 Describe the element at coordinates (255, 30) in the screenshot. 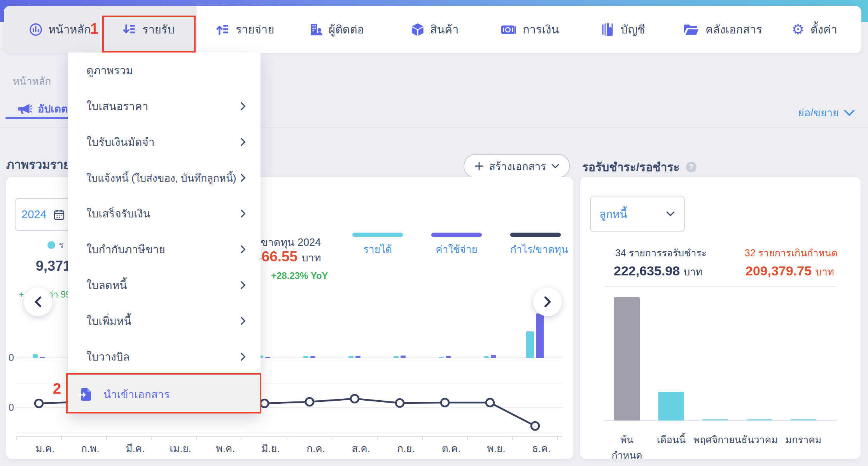

I see `nav-label-expense: รายจ่าย` at that location.